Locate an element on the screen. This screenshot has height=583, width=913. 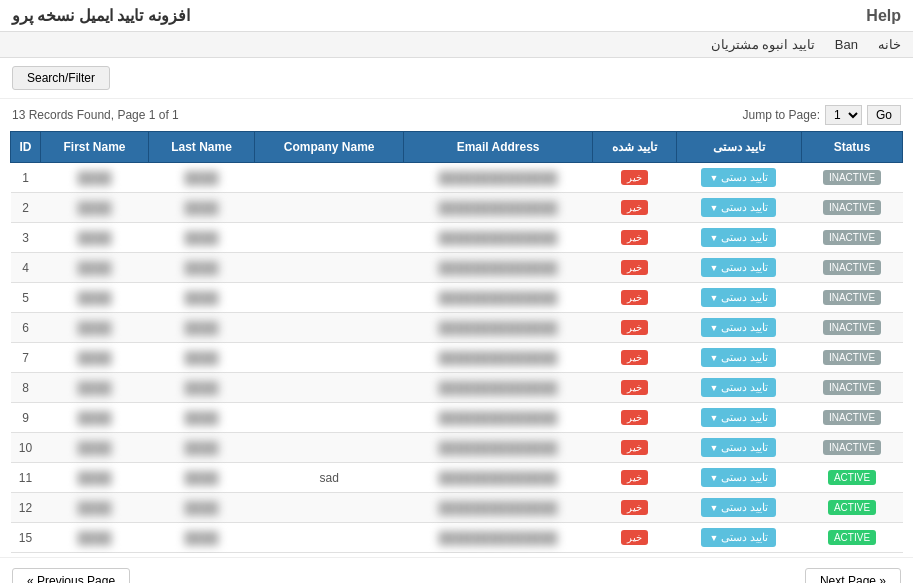
cell-id: 1 is located at coordinates (26, 178).